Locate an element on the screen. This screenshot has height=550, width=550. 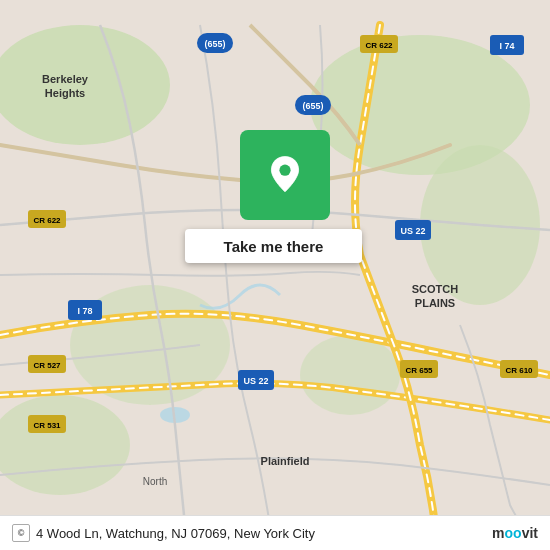
svg-text: CR 527 is located at coordinates (47, 366).